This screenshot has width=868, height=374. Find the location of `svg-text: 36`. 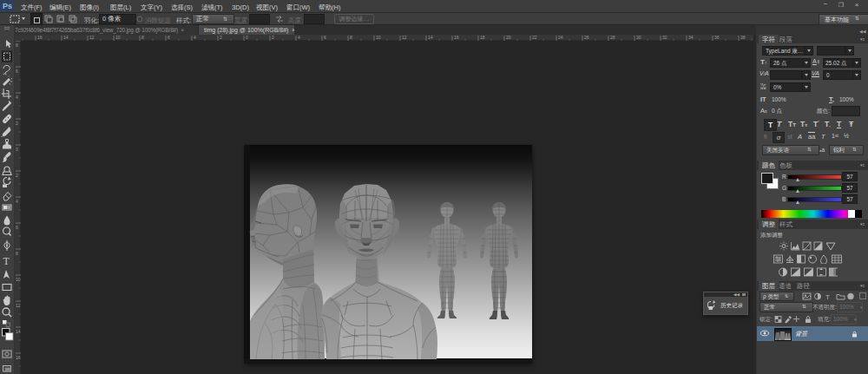

svg-text: 36 is located at coordinates (717, 37).